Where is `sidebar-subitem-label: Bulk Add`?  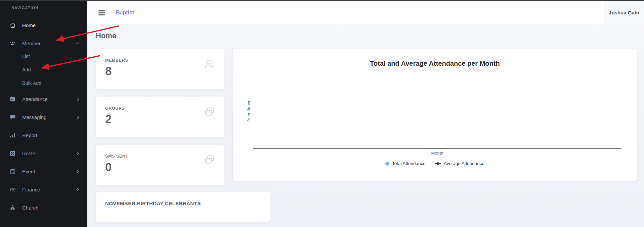
sidebar-subitem-label: Bulk Add is located at coordinates (32, 83).